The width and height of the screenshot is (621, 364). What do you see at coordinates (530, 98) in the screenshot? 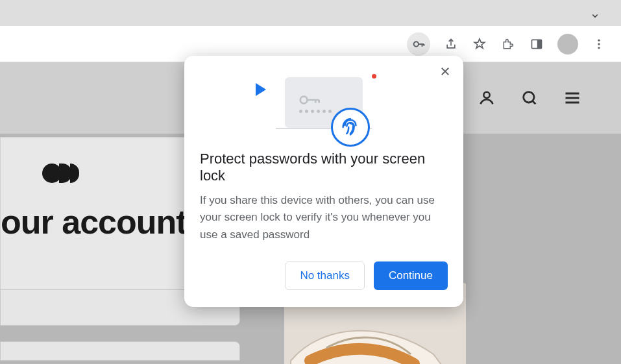
I see `search-icon` at bounding box center [530, 98].